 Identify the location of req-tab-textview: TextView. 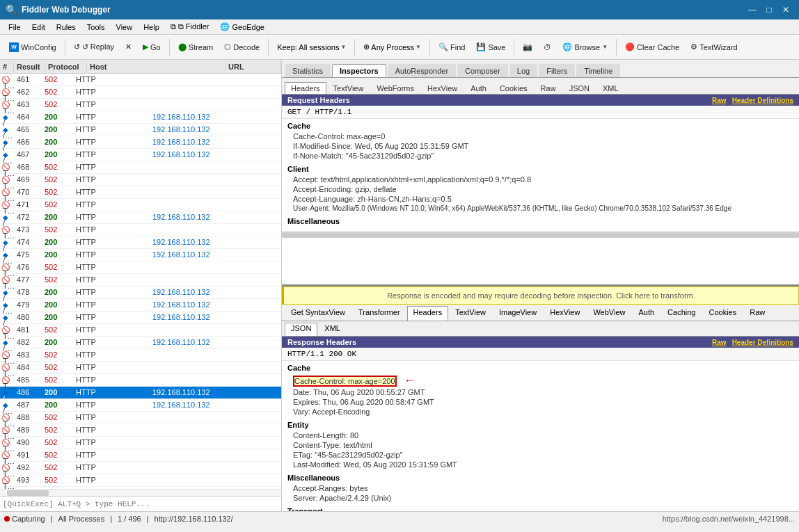
(349, 88).